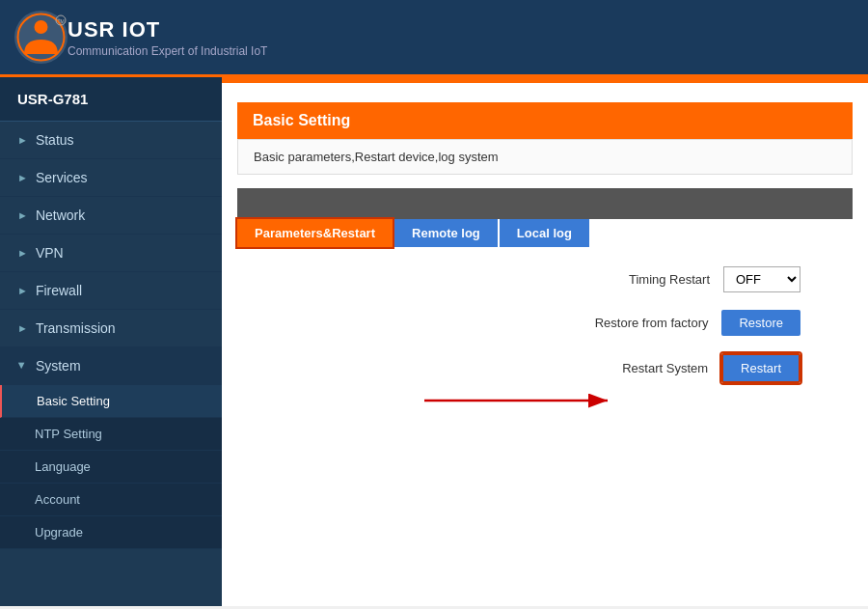 The width and height of the screenshot is (868, 609). What do you see at coordinates (111, 434) in the screenshot?
I see `sidebar-subitem-ntp-setting: NTP Setting` at bounding box center [111, 434].